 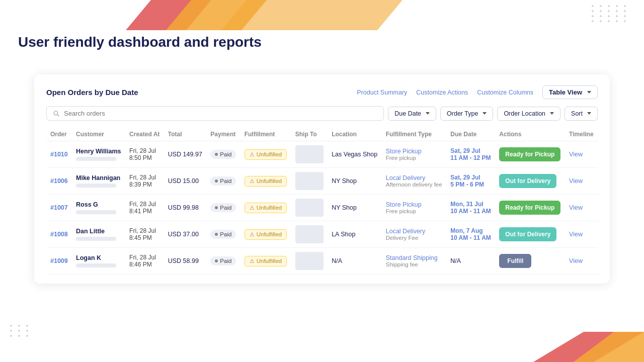 I want to click on order-id-link: #1008, so click(x=59, y=234).